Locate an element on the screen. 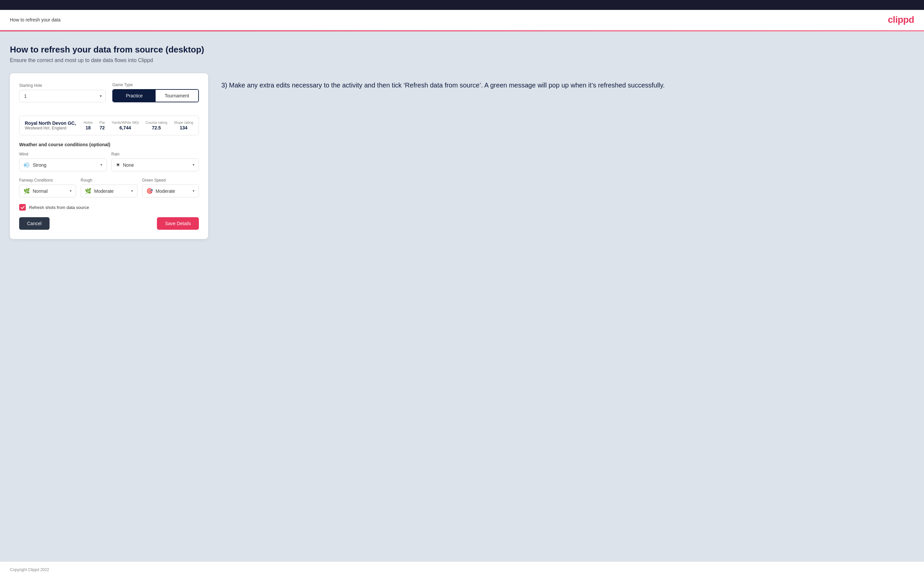  rain-icon: ☀ is located at coordinates (118, 165).